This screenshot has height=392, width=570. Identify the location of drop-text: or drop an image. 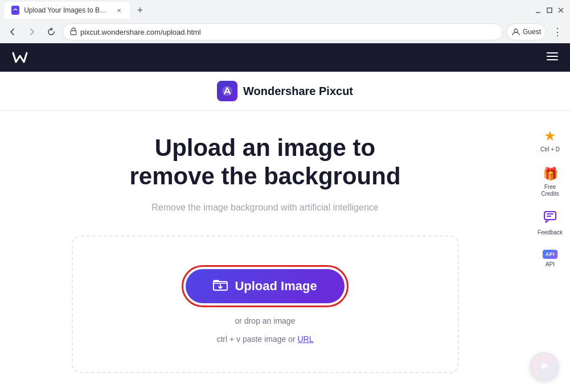
(265, 321).